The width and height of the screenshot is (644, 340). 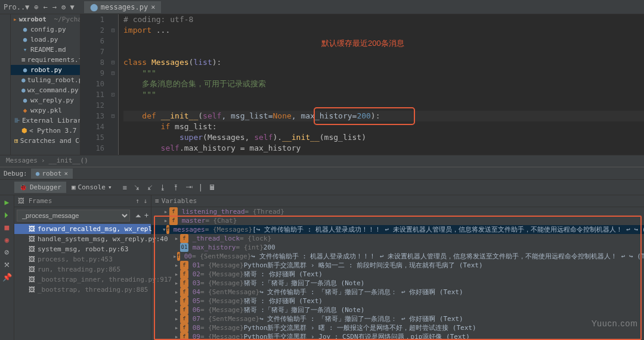 I want to click on run-to-cursor-icon: ⭲, so click(x=189, y=188).